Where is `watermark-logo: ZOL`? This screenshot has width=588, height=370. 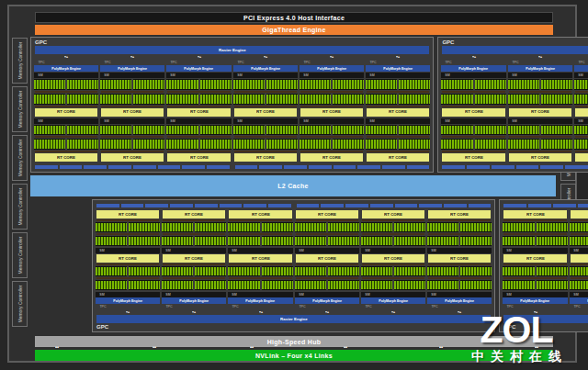 watermark-logo: ZOL is located at coordinates (516, 331).